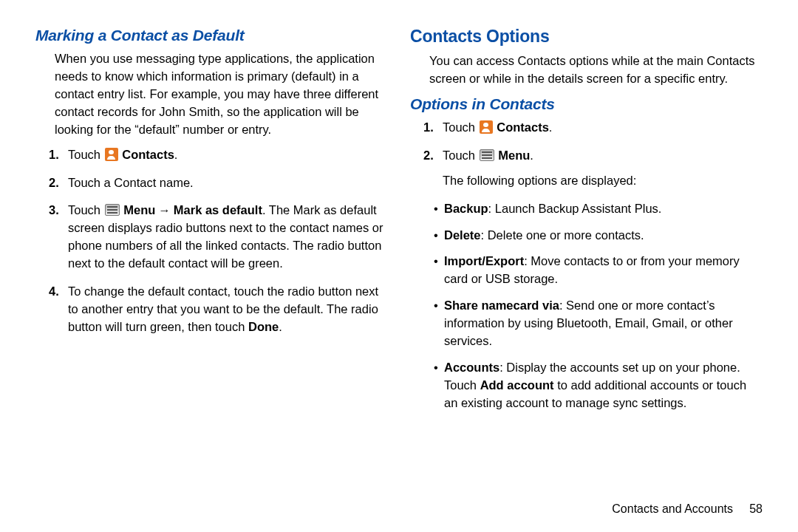  Describe the element at coordinates (466, 208) in the screenshot. I see `bold-label: Backup` at that location.